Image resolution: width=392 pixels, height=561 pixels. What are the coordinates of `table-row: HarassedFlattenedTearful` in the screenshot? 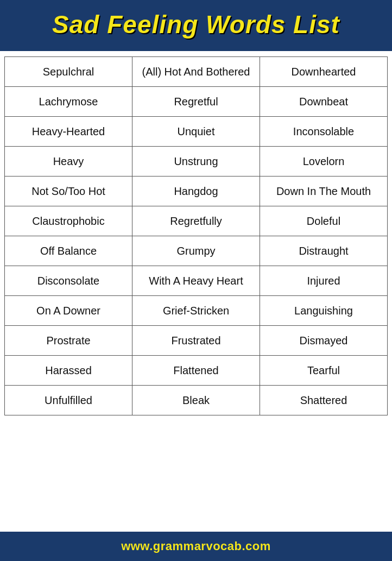 It's located at (197, 370).